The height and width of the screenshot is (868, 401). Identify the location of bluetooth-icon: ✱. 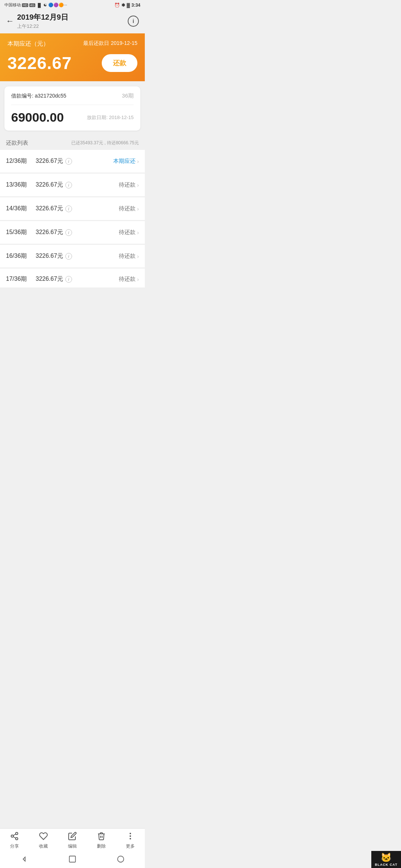
(123, 5).